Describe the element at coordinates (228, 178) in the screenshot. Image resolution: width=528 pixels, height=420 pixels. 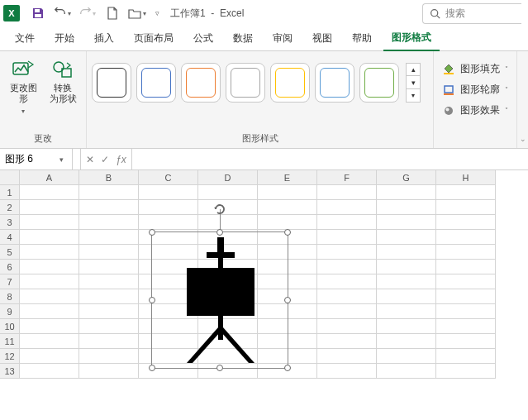
I see `col-header-D: D` at that location.